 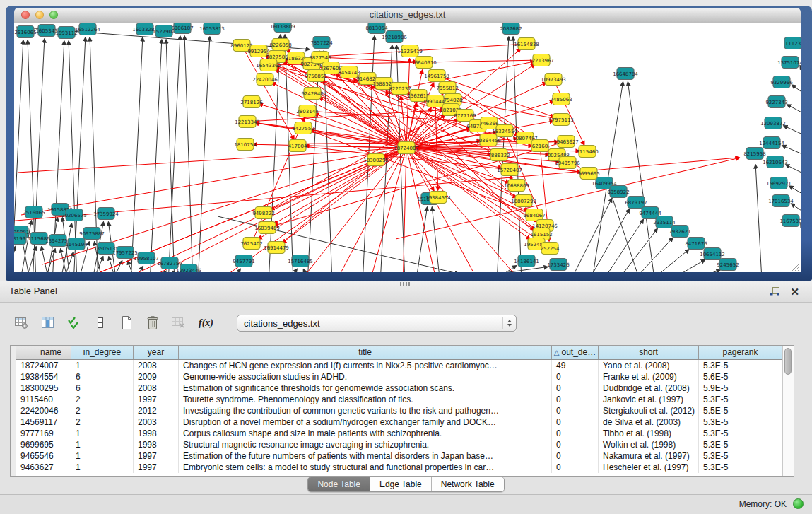 What do you see at coordinates (399, 377) in the screenshot?
I see `table-row: 1938455462009Genome-wide association stu…` at bounding box center [399, 377].